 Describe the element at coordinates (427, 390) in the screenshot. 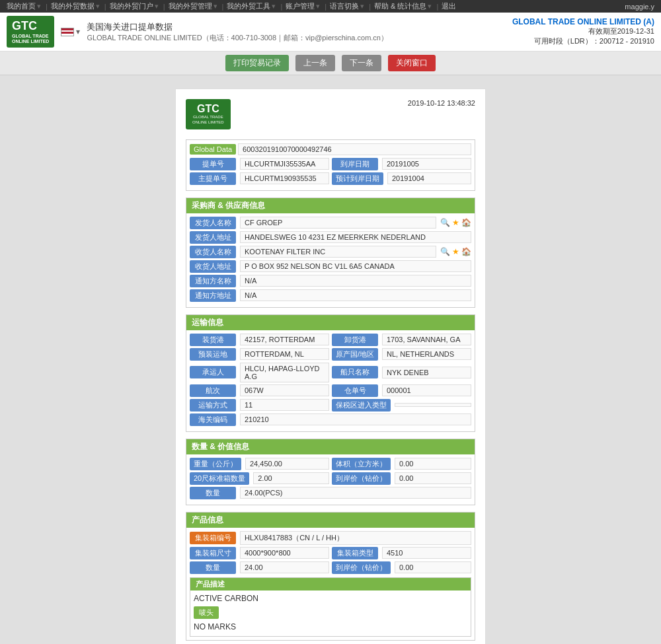

I see `warehouse-value: 000001` at that location.